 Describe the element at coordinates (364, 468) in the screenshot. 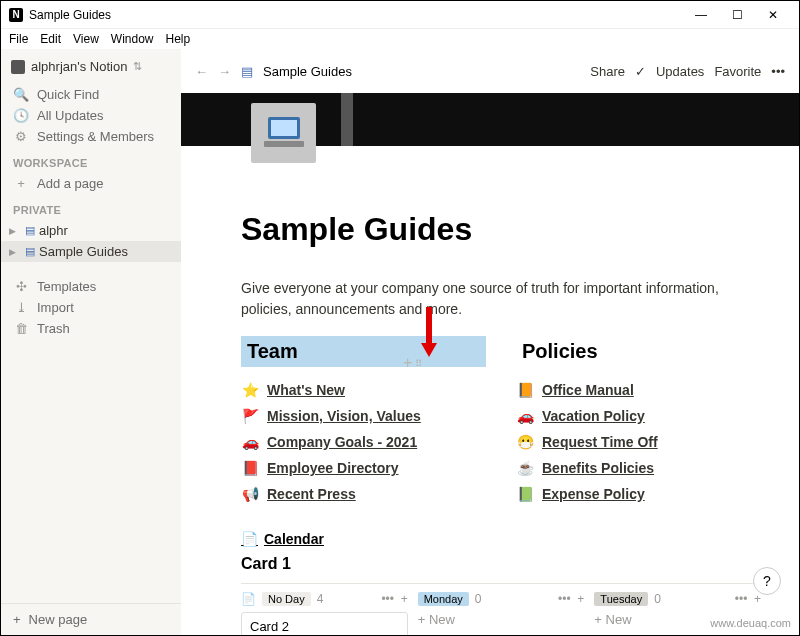

I see `link-directory: 📕Employee Directory` at that location.